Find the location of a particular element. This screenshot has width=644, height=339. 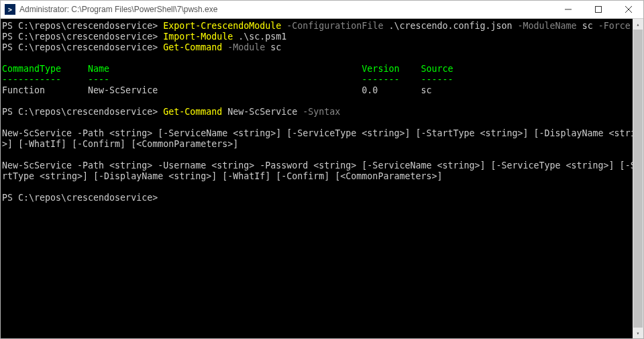

terminal-line: Function New-ScService 0.0 sc is located at coordinates (317, 91).